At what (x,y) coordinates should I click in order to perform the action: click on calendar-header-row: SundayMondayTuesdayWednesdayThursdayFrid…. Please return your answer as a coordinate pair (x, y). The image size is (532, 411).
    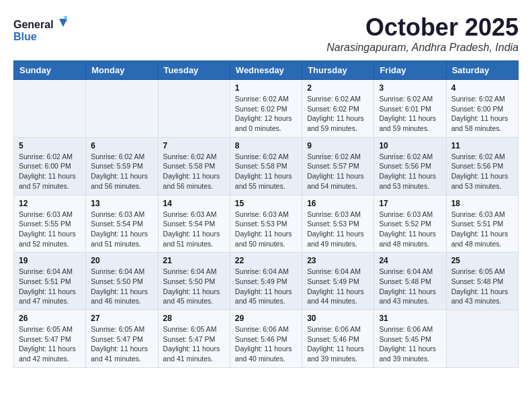
    Looking at the image, I should click on (266, 71).